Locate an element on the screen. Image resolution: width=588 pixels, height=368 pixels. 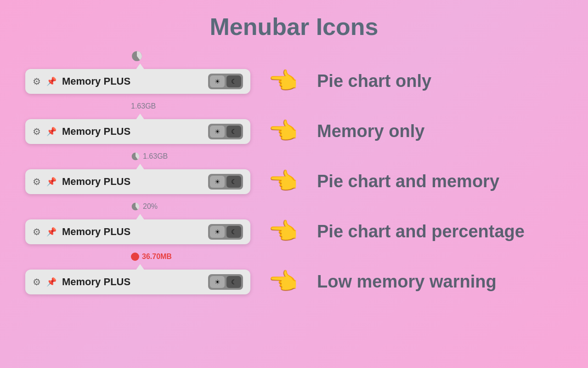
light-mode-btn-5: ☀ is located at coordinates (217, 282).